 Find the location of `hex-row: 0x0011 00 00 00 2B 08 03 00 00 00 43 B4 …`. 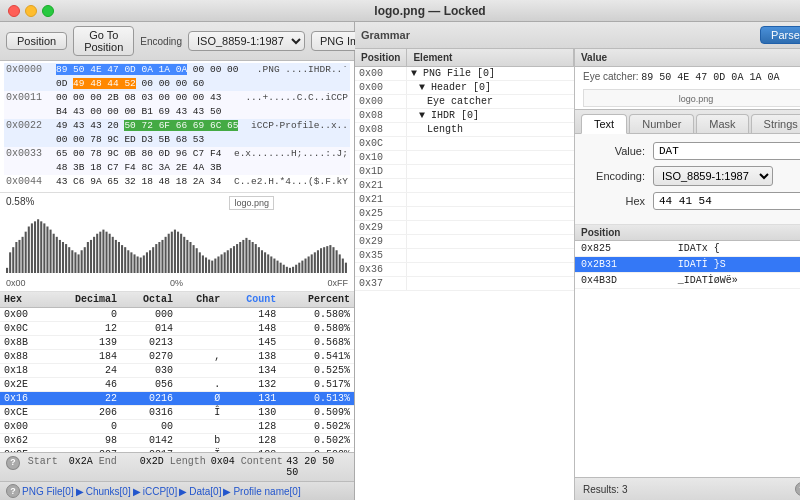

hex-row: 0x0011 00 00 00 2B 08 03 00 00 00 43 B4 … is located at coordinates (177, 105).